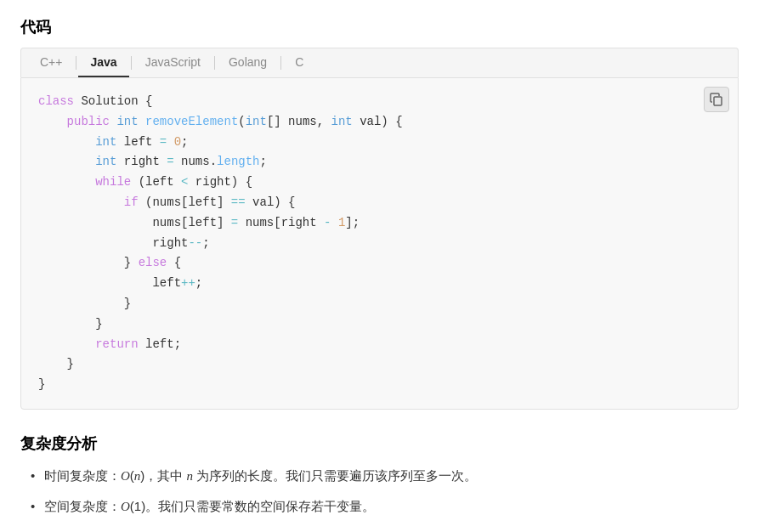  Describe the element at coordinates (379, 491) in the screenshot. I see `complexity-list: 时间复杂度：O(n)，其中 n 为序列的长度。我们只需要遍历该序列至多一次。 空…` at that location.